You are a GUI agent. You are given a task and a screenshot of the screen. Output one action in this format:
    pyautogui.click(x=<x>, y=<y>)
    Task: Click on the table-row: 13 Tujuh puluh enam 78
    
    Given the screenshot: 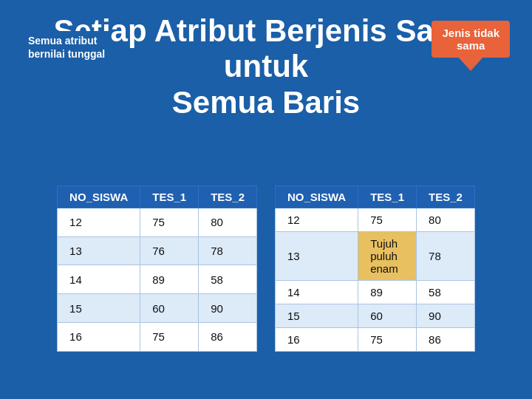 What is the action you would take?
    pyautogui.click(x=375, y=256)
    